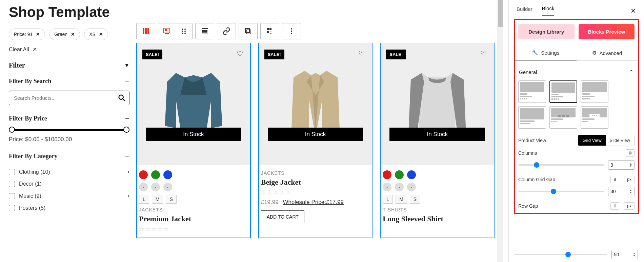 The image size is (644, 262). I want to click on tab-settings: 🔧Settings, so click(546, 53).